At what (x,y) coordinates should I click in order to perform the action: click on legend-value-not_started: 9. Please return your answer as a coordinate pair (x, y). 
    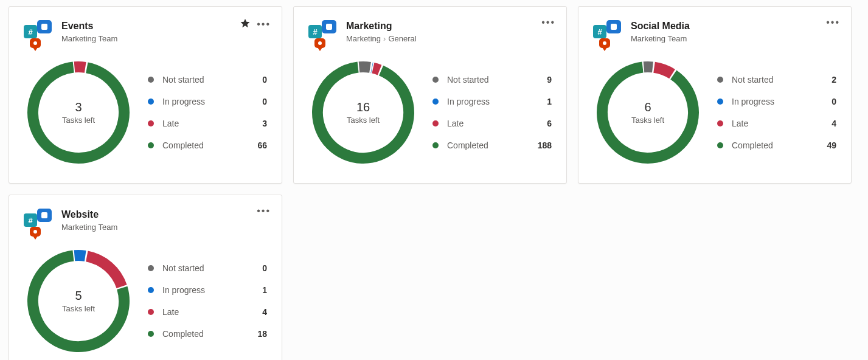
    Looking at the image, I should click on (542, 80).